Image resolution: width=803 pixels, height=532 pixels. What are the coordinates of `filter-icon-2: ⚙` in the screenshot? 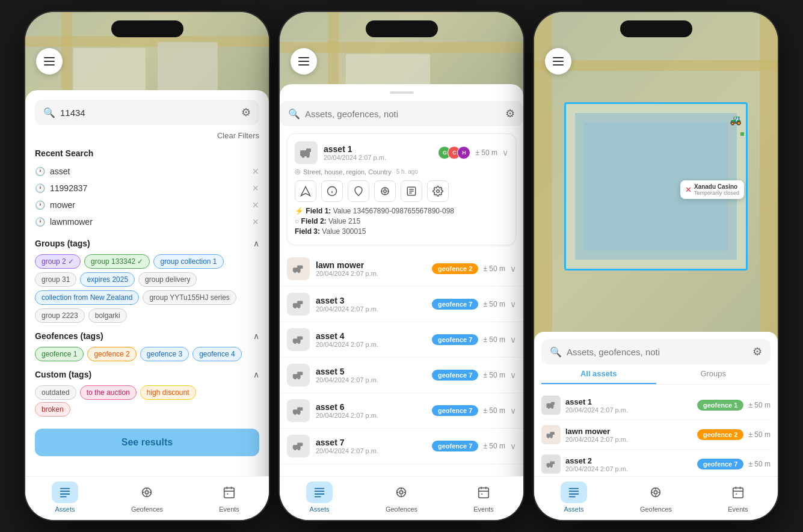 It's located at (510, 114).